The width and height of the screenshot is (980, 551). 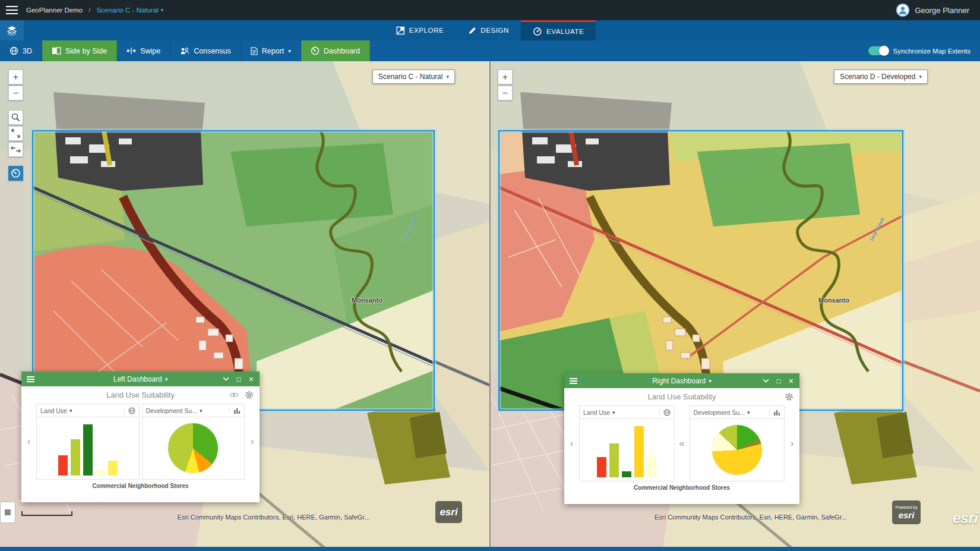 I want to click on dashboard-gauge-icon, so click(x=315, y=51).